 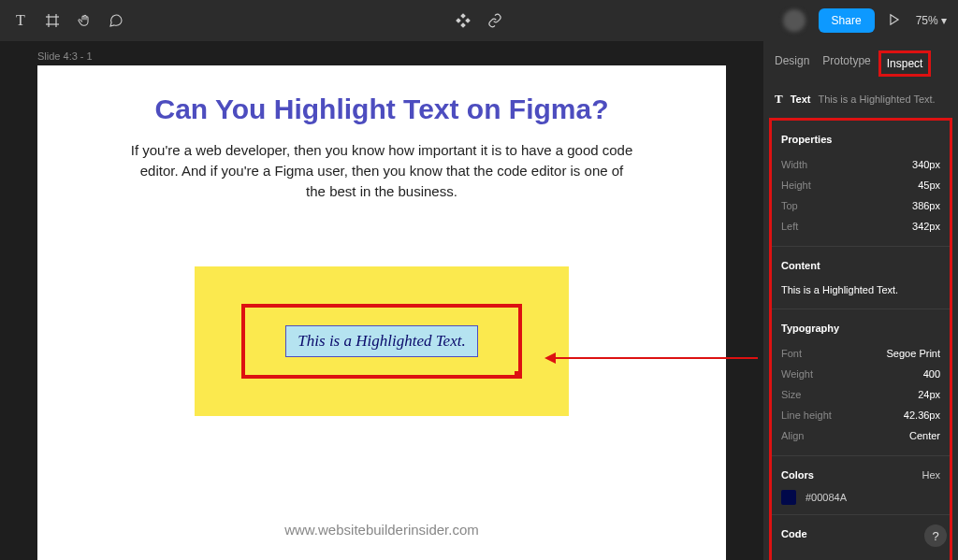 What do you see at coordinates (382, 56) in the screenshot?
I see `slide-label: Slide 4:3 - 1` at bounding box center [382, 56].